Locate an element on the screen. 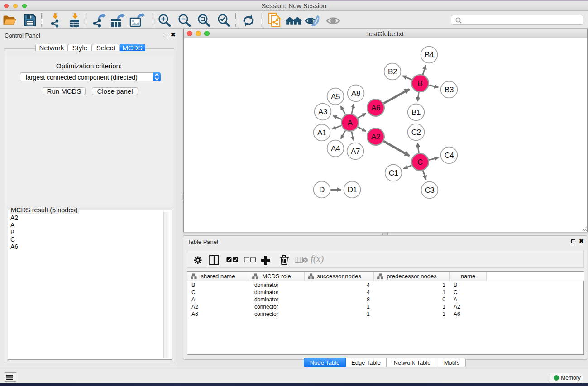 Image resolution: width=588 pixels, height=386 pixels. svg-text: A4 is located at coordinates (335, 148).